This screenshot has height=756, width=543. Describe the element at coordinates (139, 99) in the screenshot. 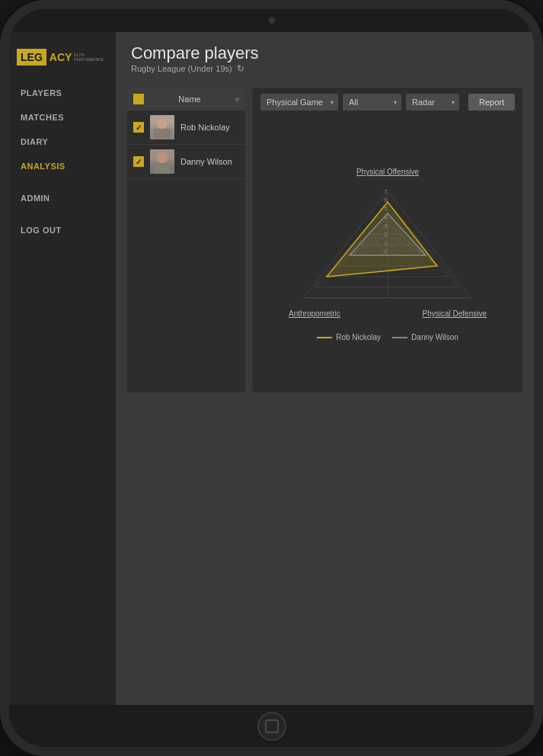

I see `header-checkbox` at that location.